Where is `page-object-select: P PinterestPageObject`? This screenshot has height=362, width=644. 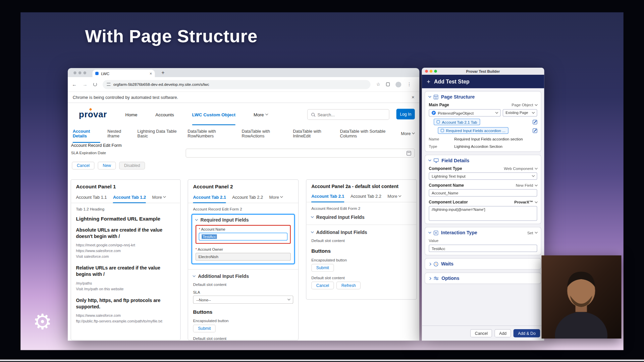
page-object-select: P PinterestPageObject is located at coordinates (465, 113).